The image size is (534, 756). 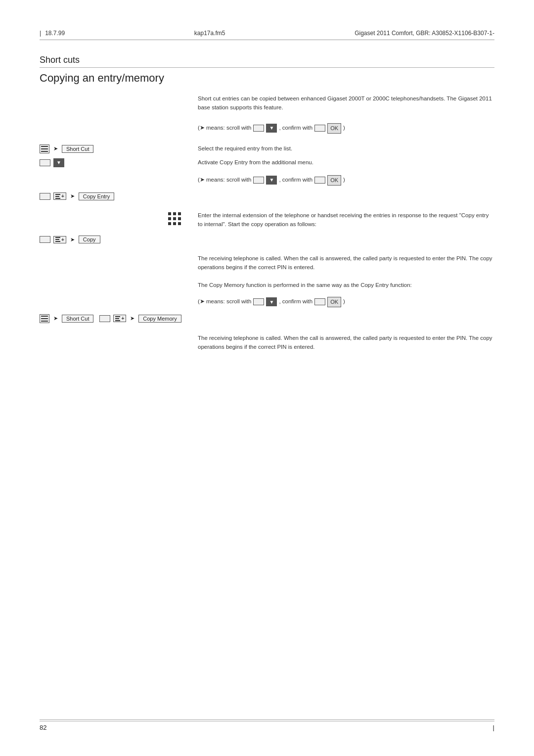 What do you see at coordinates (60, 239) in the screenshot?
I see `list-plus-icon-2: +` at bounding box center [60, 239].